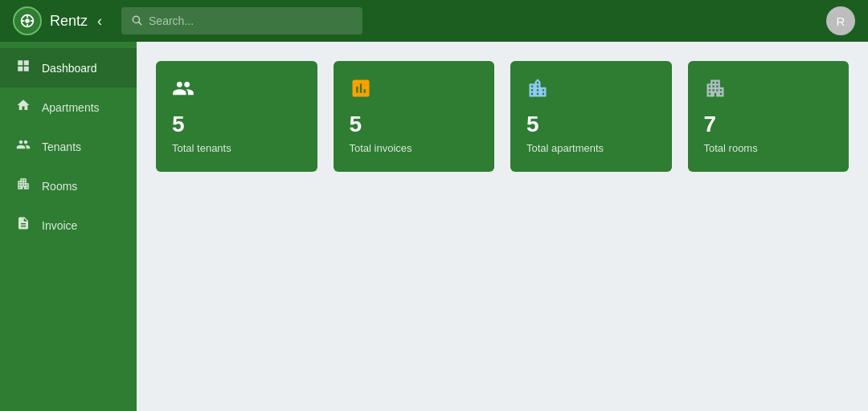  What do you see at coordinates (68, 226) in the screenshot?
I see `sidebar: Dashboard Apartments Tenants` at bounding box center [68, 226].